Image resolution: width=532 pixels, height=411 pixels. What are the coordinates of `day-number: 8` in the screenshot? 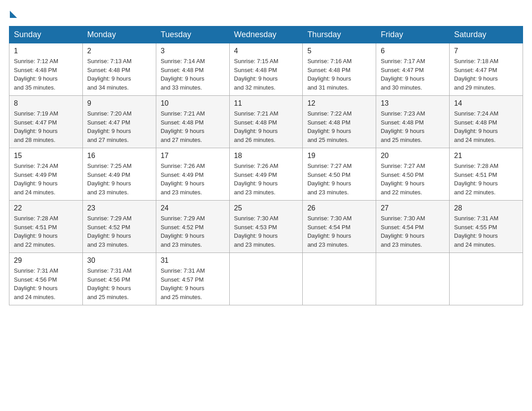 It's located at (46, 103).